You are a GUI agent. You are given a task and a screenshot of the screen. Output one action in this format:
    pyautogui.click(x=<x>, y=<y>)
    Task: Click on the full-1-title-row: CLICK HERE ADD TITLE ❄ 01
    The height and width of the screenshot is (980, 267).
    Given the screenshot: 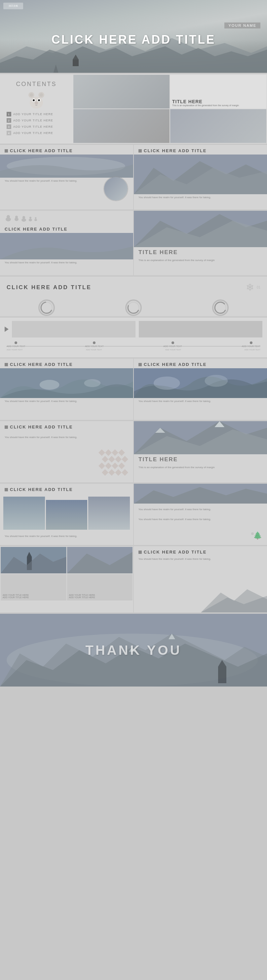 What is the action you would take?
    pyautogui.click(x=134, y=285)
    